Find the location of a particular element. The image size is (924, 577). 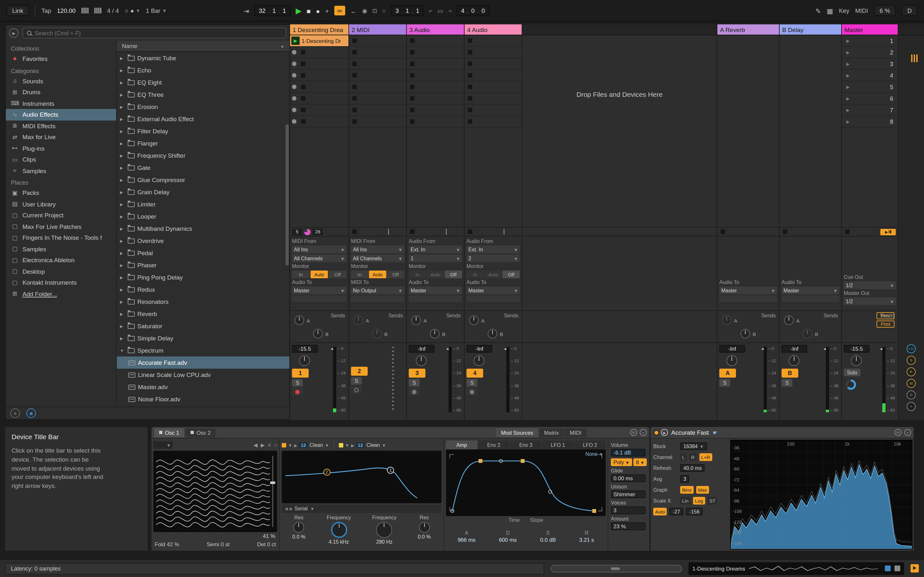

session-record-button: ∞ is located at coordinates (340, 11).